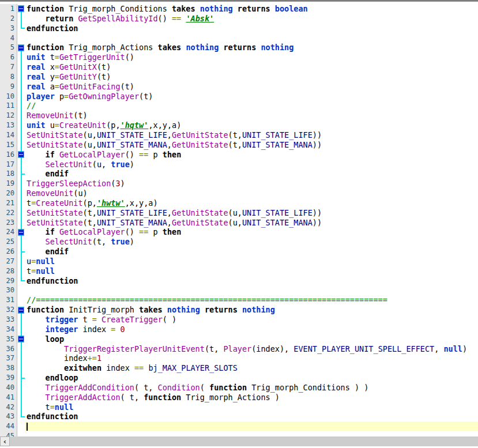  Describe the element at coordinates (132, 242) in the screenshot. I see `code-token: )` at that location.